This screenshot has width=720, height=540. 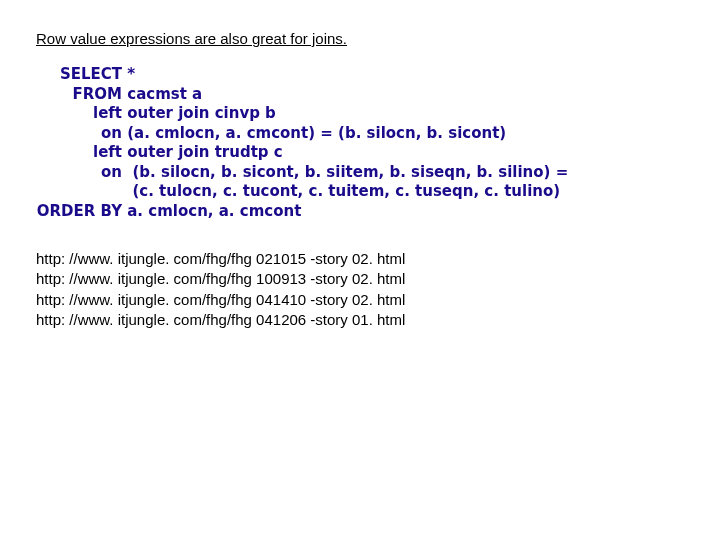 What do you see at coordinates (79, 114) in the screenshot?
I see `kw-left1: left` at bounding box center [79, 114].